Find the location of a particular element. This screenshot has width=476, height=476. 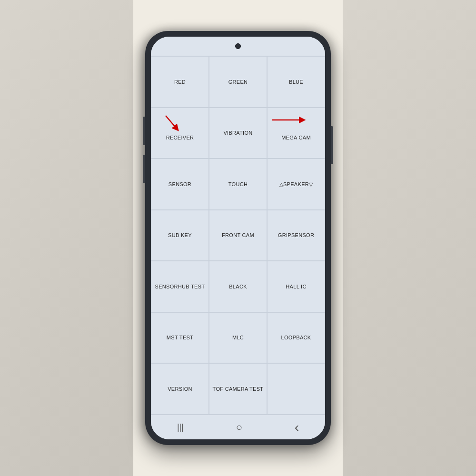

cell-green: GREEN is located at coordinates (238, 82).